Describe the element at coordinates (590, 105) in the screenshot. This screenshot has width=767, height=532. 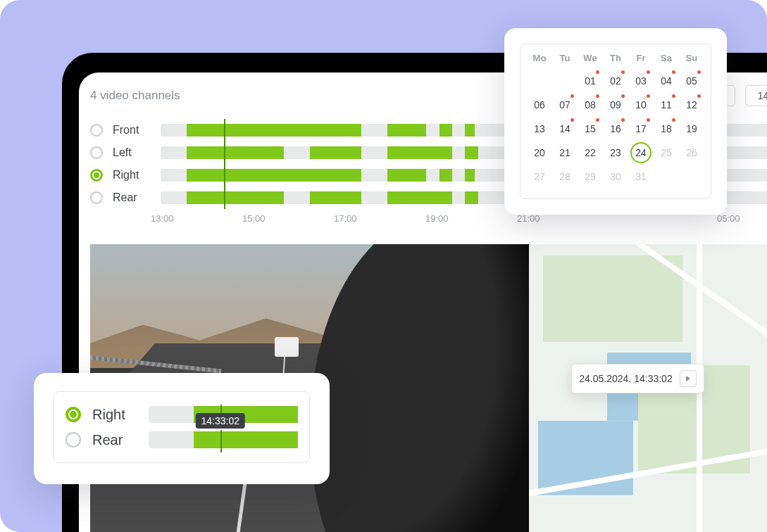
I see `calendar-day: 08` at that location.